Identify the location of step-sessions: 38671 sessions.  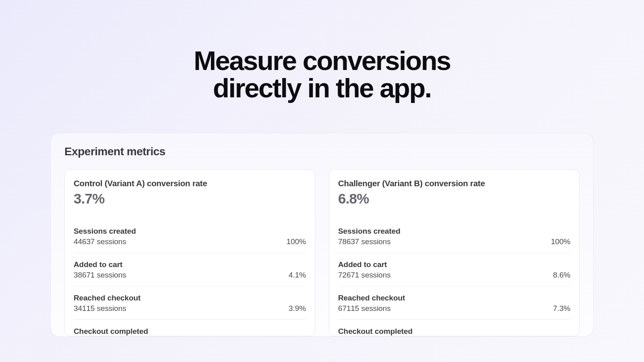
(100, 275).